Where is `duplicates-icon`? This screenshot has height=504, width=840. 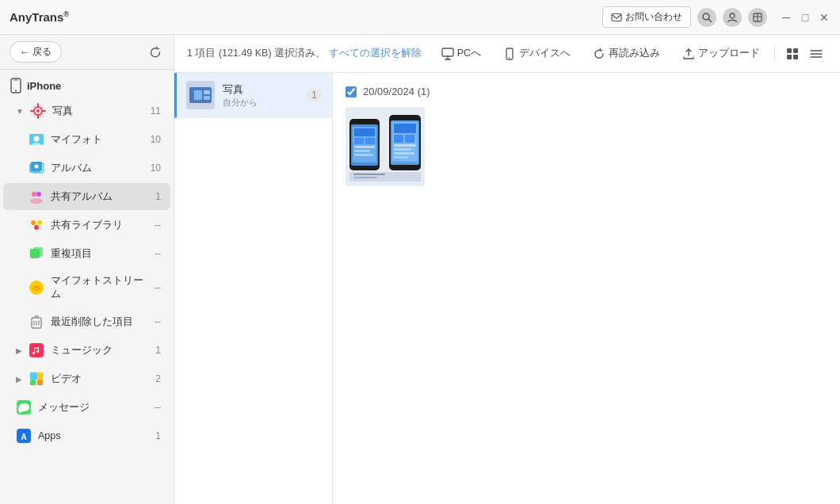 duplicates-icon is located at coordinates (36, 254).